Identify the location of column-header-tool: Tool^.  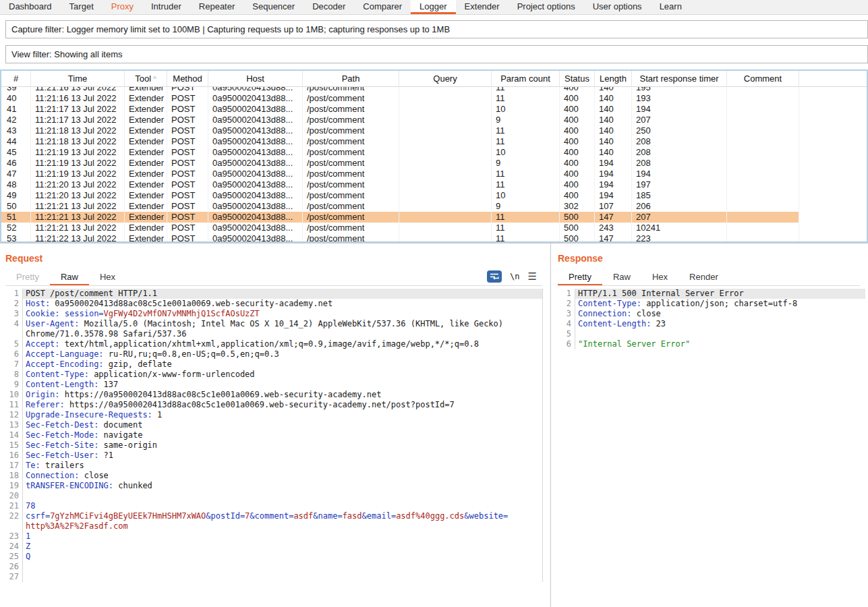
(146, 79).